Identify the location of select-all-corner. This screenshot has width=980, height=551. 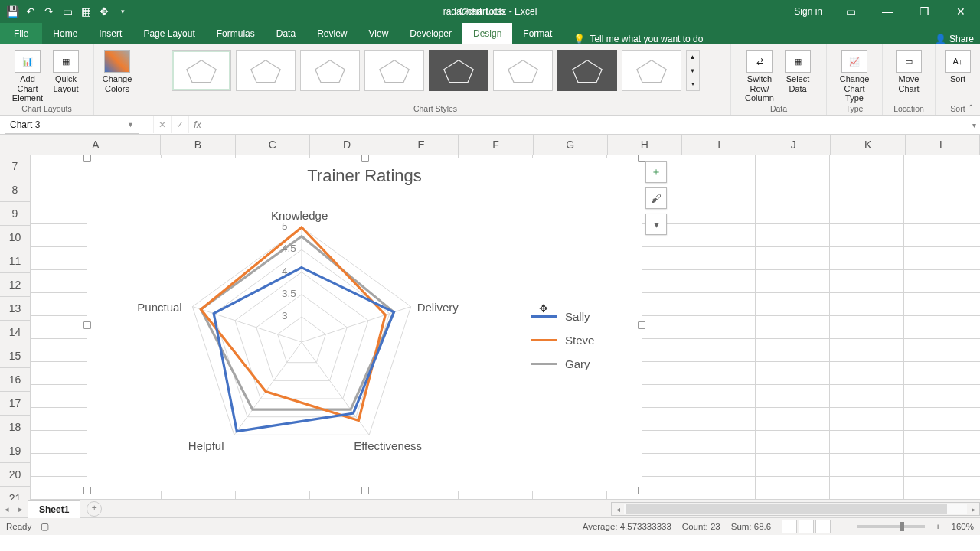
(15, 145).